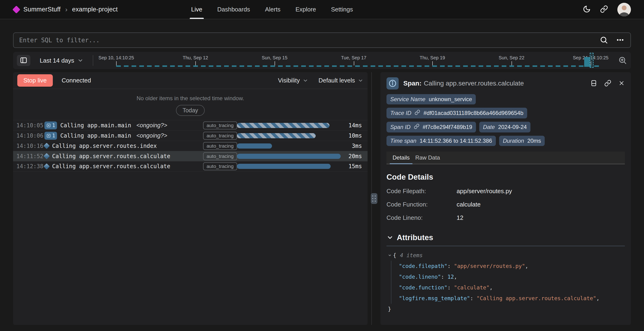  What do you see at coordinates (197, 10) in the screenshot?
I see `tab-live: Live` at bounding box center [197, 10].